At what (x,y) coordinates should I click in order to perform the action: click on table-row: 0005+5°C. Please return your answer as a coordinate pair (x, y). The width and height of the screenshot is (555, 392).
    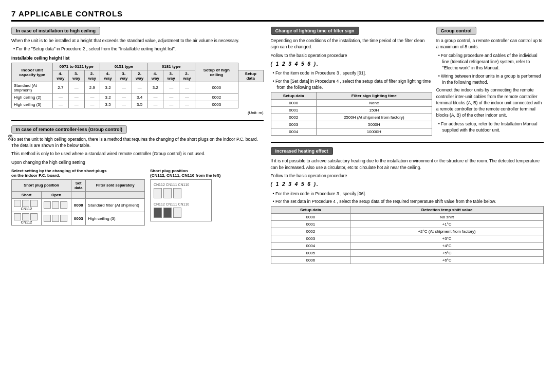
    Looking at the image, I should click on (407, 253).